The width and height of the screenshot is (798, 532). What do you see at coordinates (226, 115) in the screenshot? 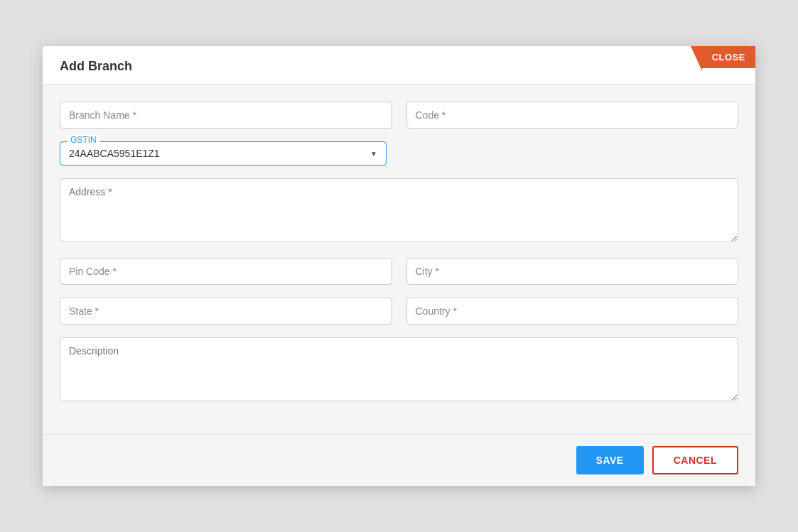
I see `branch-name-input` at bounding box center [226, 115].